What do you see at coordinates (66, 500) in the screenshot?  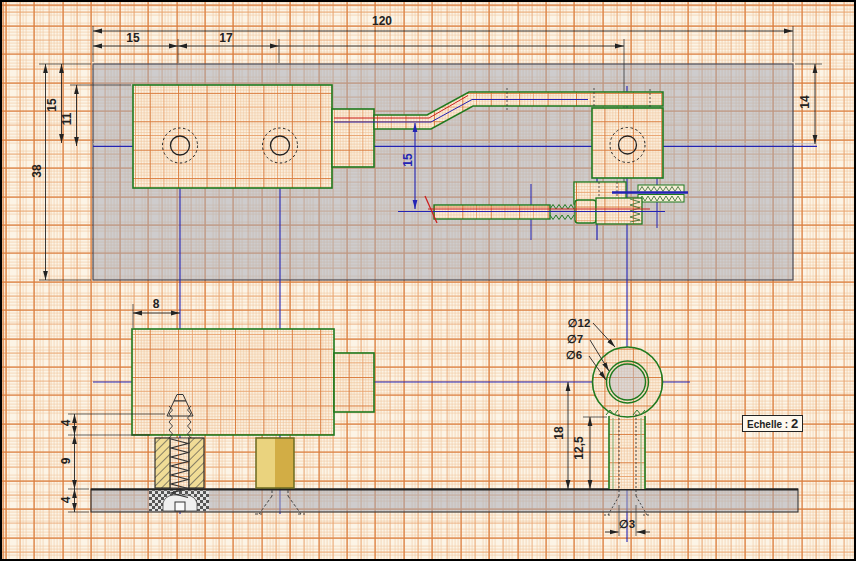 I see `dim-label-plate-thickness: 4` at bounding box center [66, 500].